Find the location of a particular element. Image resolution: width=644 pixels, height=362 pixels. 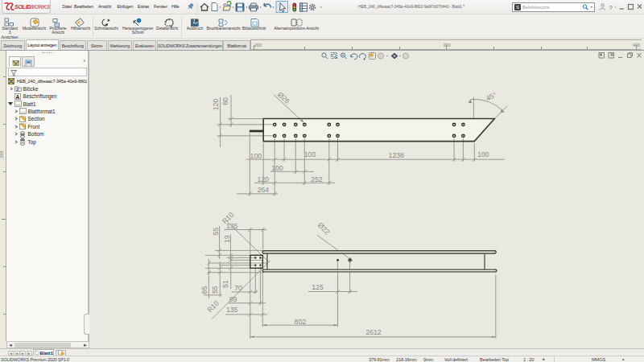

svg-text: 802 is located at coordinates (301, 322).